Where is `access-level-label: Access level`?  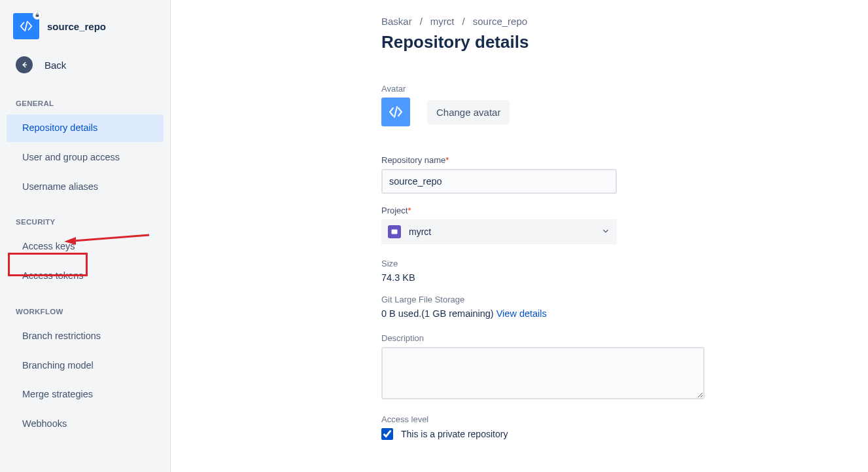
access-level-label: Access level is located at coordinates (625, 419).